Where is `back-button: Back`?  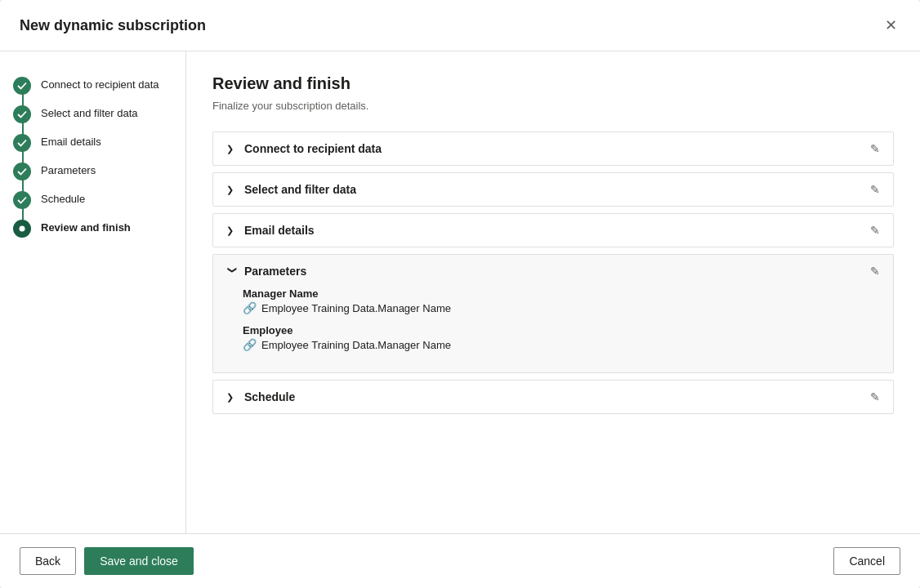
back-button: Back is located at coordinates (47, 561).